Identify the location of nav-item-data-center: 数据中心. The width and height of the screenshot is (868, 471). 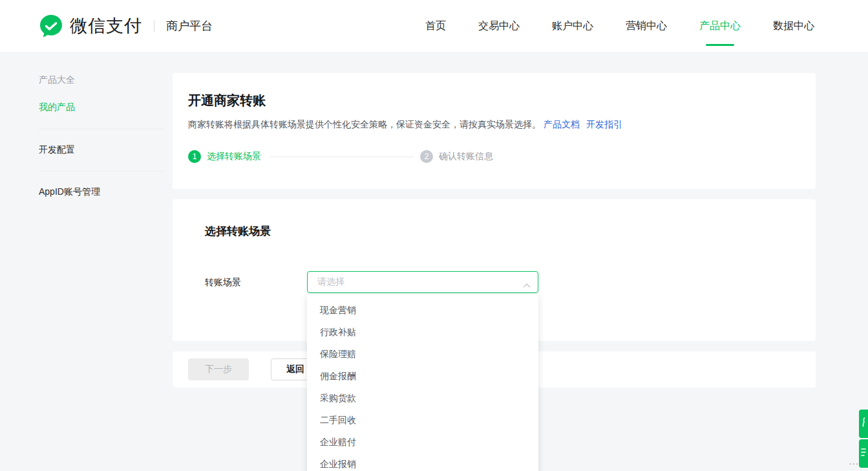
(794, 26).